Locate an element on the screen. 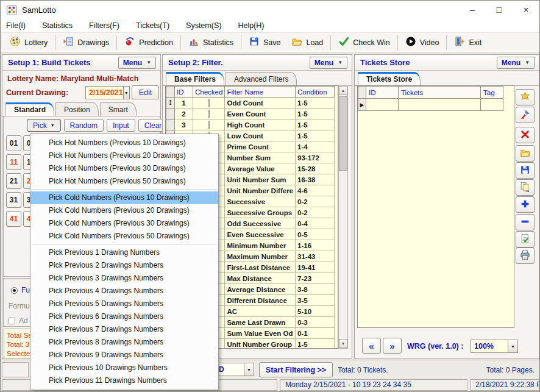 This screenshot has width=540, height=392. pick-menu-item: Pick Previous 4 Drawings Numbers is located at coordinates (124, 291).